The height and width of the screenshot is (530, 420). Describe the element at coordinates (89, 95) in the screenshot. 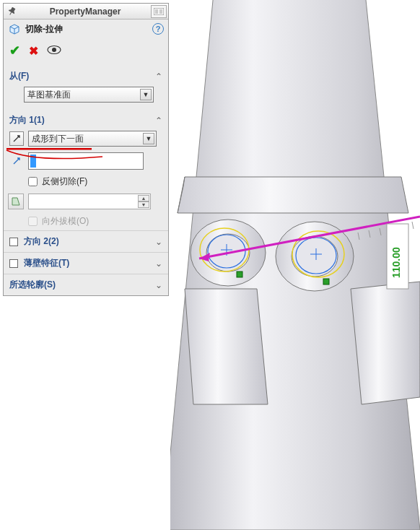

I see `from-dropdown: 草图基准面 ▼` at that location.